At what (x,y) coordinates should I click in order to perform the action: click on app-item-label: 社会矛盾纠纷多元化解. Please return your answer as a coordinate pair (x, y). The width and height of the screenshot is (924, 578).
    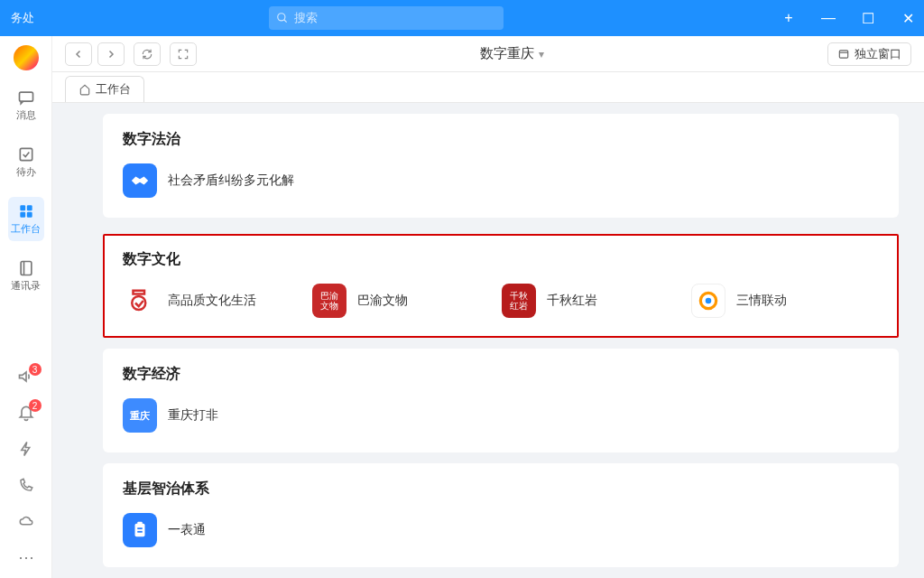
    Looking at the image, I should click on (231, 181).